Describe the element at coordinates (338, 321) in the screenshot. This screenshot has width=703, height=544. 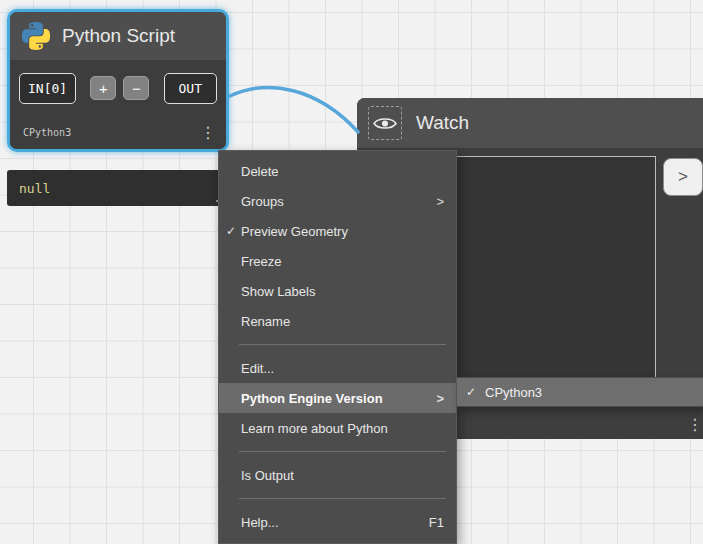
I see `menu-item-rename: Rename` at that location.